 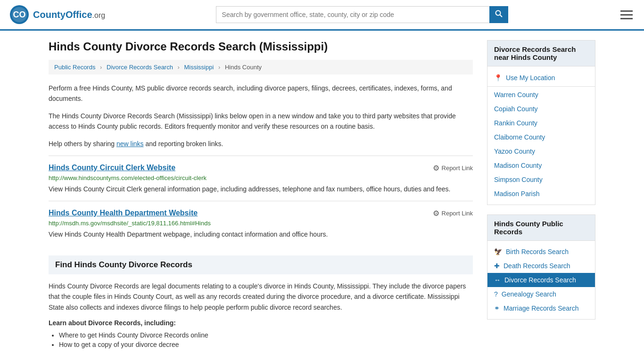 I want to click on logo-icon: CO, so click(x=19, y=15).